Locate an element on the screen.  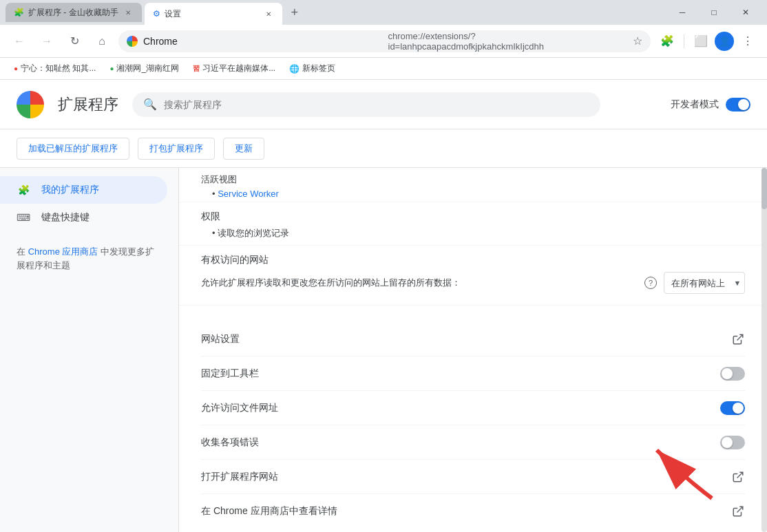
pin-toolbar-toggle is located at coordinates (733, 374).